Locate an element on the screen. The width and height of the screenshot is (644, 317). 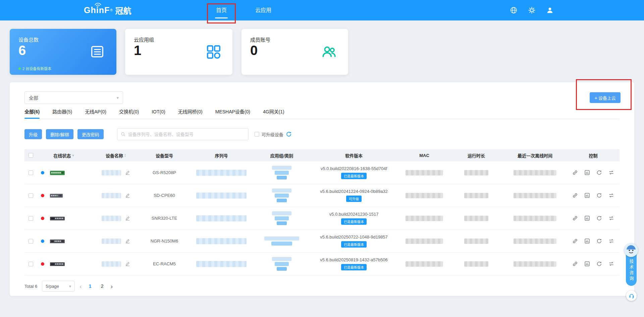
device-search-box is located at coordinates (183, 134).